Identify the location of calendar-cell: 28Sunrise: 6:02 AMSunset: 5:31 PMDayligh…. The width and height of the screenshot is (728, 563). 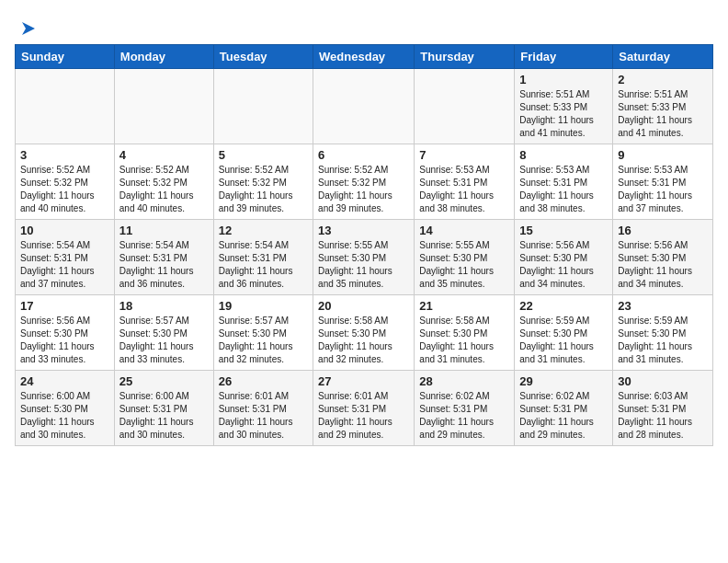
(465, 408).